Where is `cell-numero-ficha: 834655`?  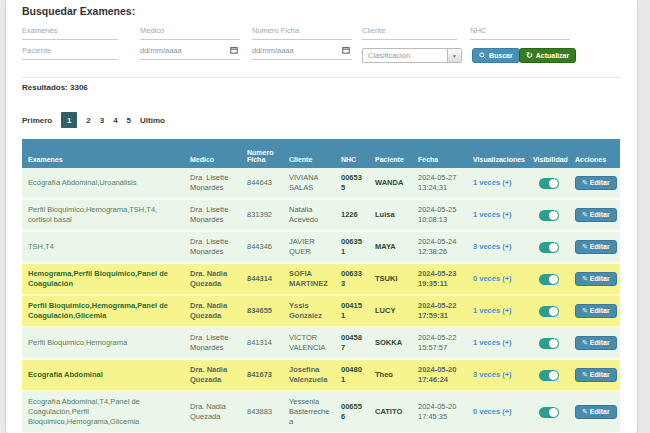
cell-numero-ficha: 834655 is located at coordinates (262, 311).